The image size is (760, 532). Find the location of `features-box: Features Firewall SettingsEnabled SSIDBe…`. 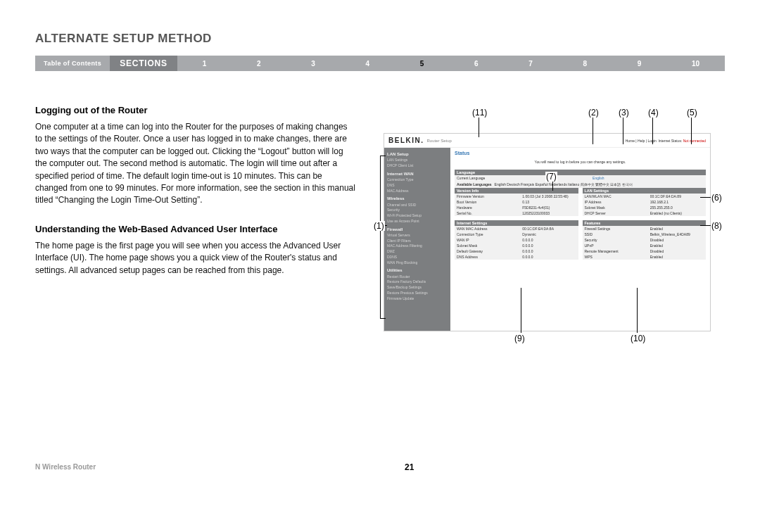

features-box: Features Firewall SettingsEnabled SSIDBe… is located at coordinates (645, 240).